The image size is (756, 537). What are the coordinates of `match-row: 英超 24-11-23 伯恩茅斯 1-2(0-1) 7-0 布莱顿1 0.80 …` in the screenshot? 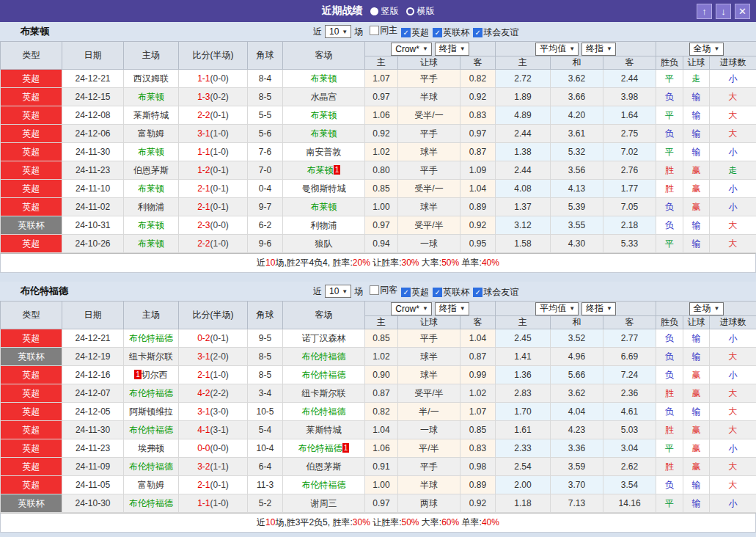 It's located at (378, 170).